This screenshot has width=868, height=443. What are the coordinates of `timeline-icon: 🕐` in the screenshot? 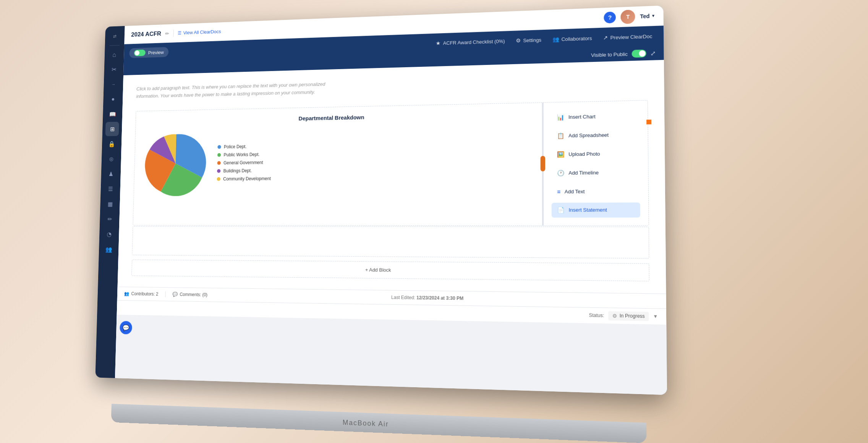 It's located at (561, 173).